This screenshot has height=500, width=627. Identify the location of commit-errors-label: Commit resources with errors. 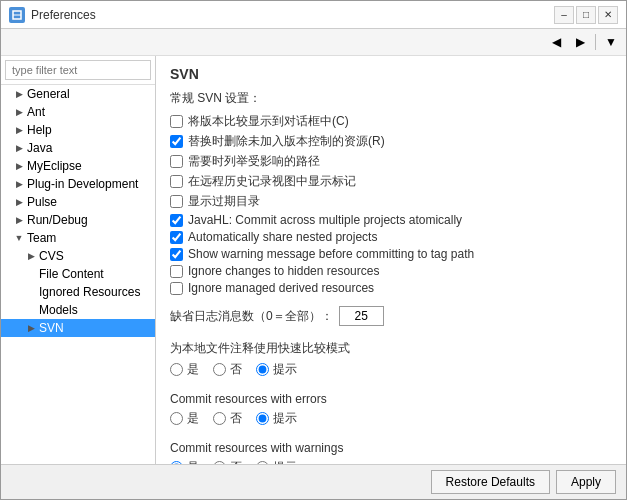
(391, 399).